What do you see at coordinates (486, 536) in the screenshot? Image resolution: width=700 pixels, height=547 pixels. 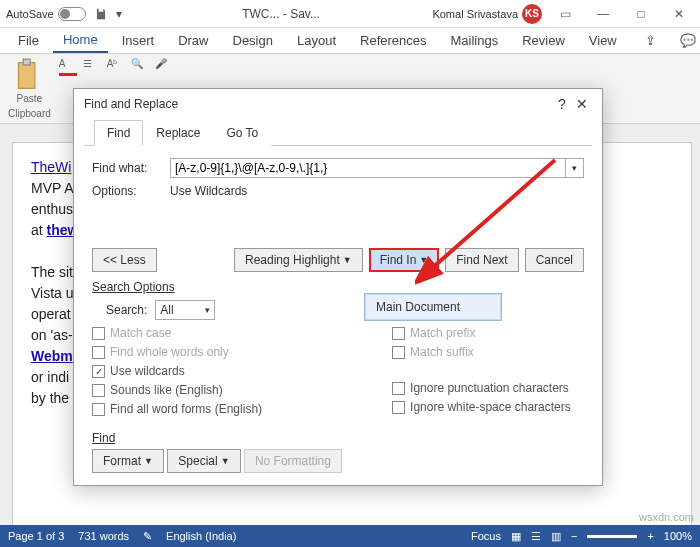 I see `status-focus: Focus` at bounding box center [486, 536].